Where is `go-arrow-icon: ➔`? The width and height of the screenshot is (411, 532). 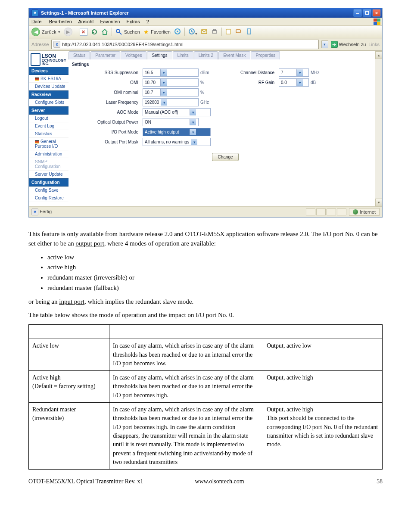
go-arrow-icon: ➔ is located at coordinates (334, 44).